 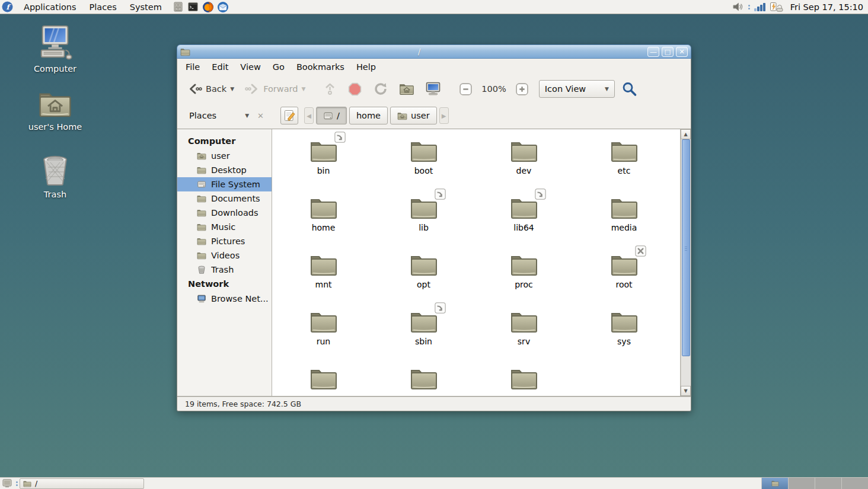 What do you see at coordinates (738, 7) in the screenshot?
I see `volume-icon` at bounding box center [738, 7].